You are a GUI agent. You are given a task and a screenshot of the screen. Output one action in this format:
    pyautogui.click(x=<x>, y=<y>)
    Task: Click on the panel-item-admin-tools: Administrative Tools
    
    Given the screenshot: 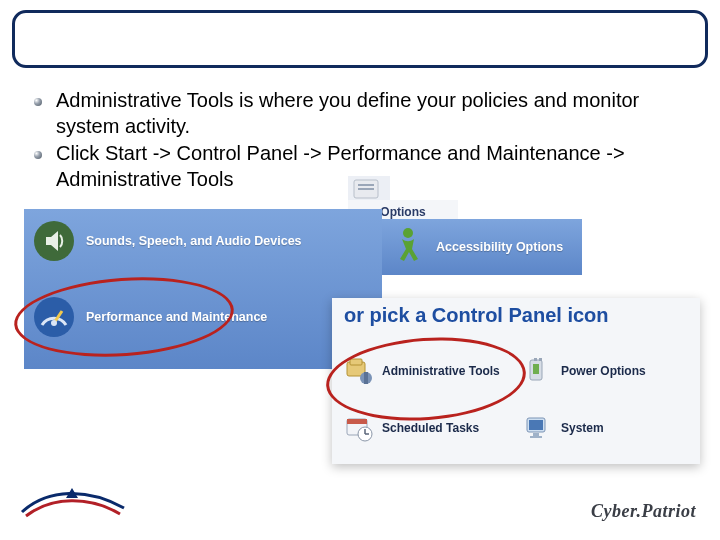 What is the action you would take?
    pyautogui.click(x=426, y=370)
    